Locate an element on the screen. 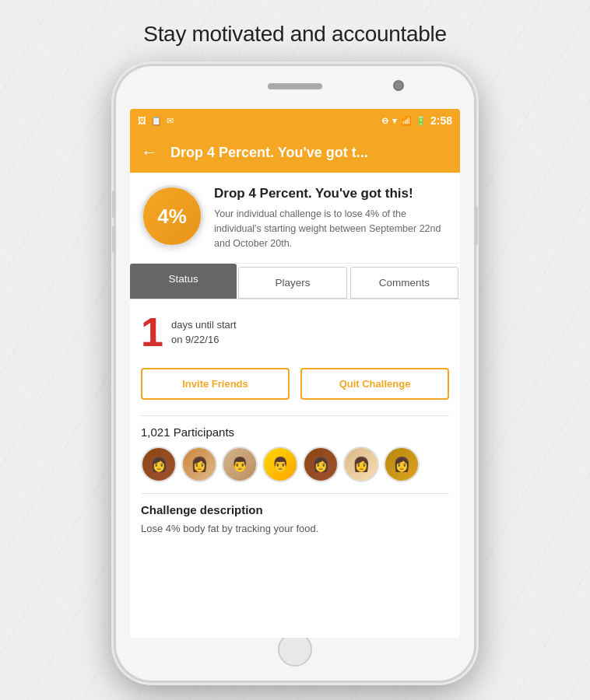 The width and height of the screenshot is (590, 700). countdown-text: days until start on 9/22/16 is located at coordinates (204, 333).